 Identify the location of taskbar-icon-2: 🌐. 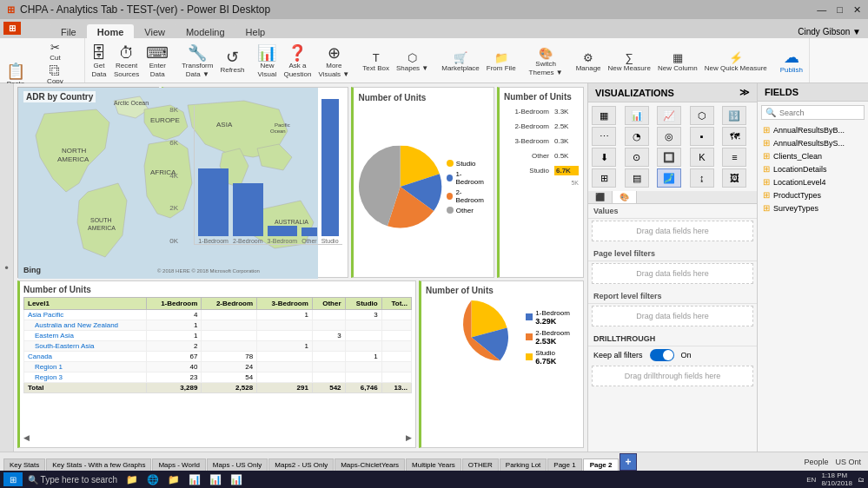
(153, 479).